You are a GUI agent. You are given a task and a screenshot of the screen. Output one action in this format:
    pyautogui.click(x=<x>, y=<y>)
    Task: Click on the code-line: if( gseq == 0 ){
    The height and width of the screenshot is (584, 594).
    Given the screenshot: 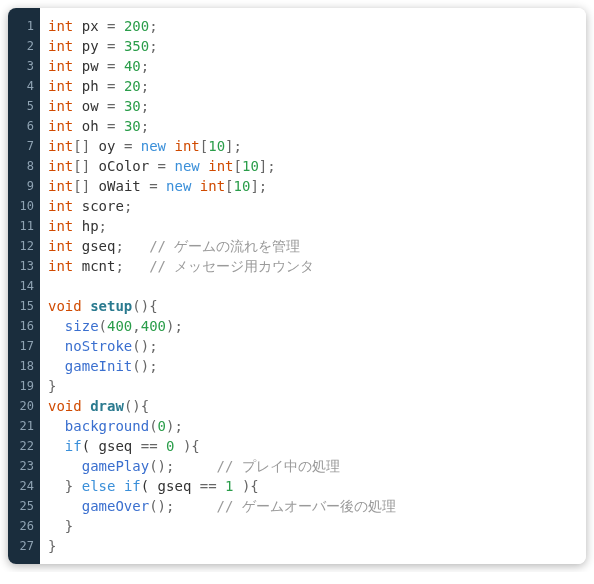 What is the action you would take?
    pyautogui.click(x=312, y=446)
    